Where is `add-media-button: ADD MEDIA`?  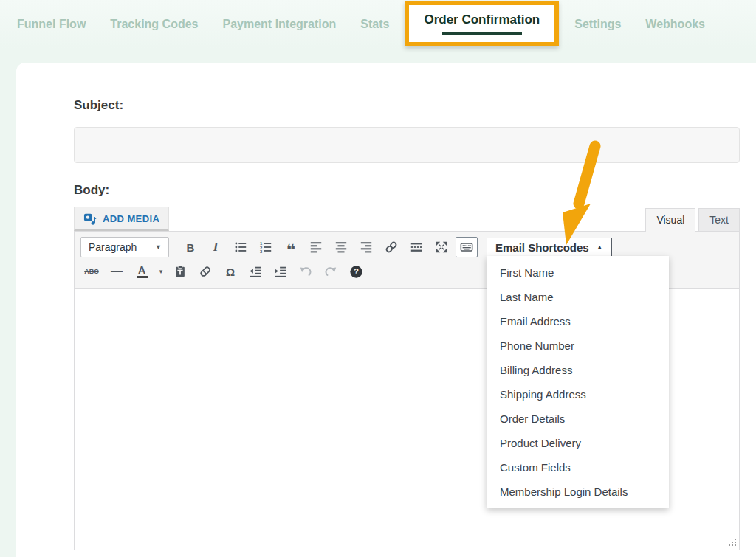 add-media-button: ADD MEDIA is located at coordinates (121, 218).